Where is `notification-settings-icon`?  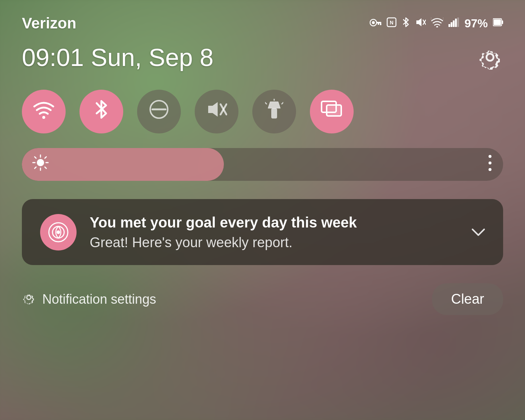 notification-settings-icon is located at coordinates (29, 299).